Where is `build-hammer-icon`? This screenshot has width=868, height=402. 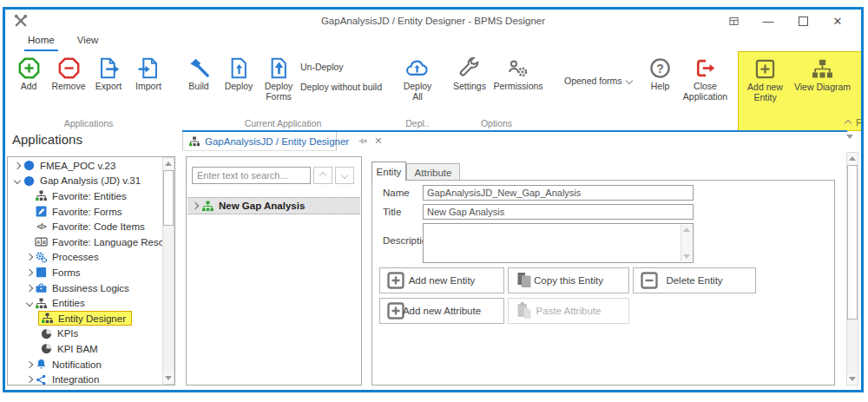
build-hammer-icon is located at coordinates (200, 68).